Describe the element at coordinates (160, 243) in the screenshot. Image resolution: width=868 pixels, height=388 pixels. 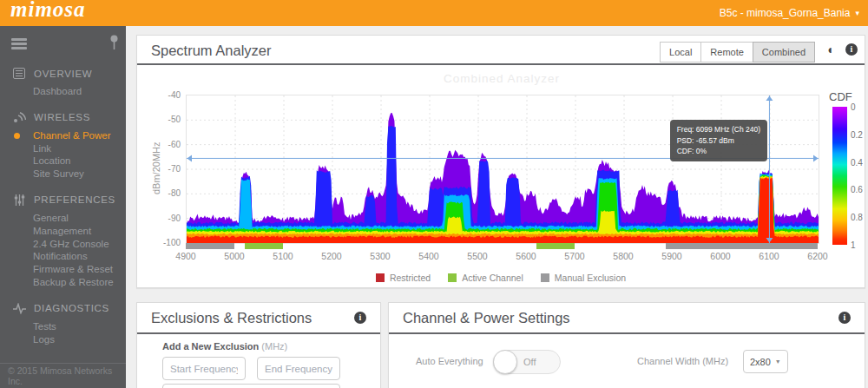
I see `y-tick: -100` at that location.